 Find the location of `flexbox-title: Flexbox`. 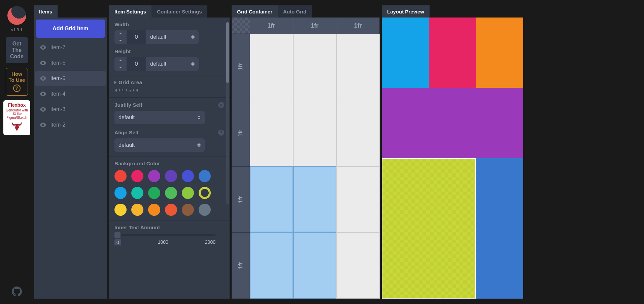

flexbox-title: Flexbox is located at coordinates (17, 105).